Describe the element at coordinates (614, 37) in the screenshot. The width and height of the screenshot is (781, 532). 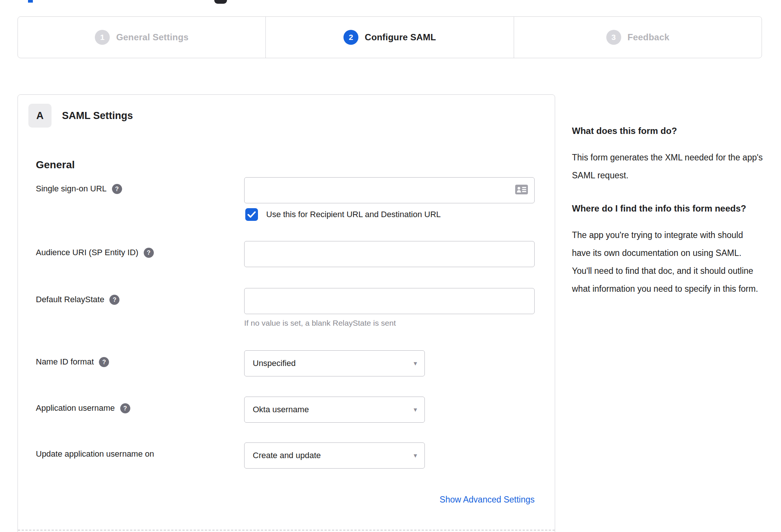
I see `step-number-badge: 3` at that location.